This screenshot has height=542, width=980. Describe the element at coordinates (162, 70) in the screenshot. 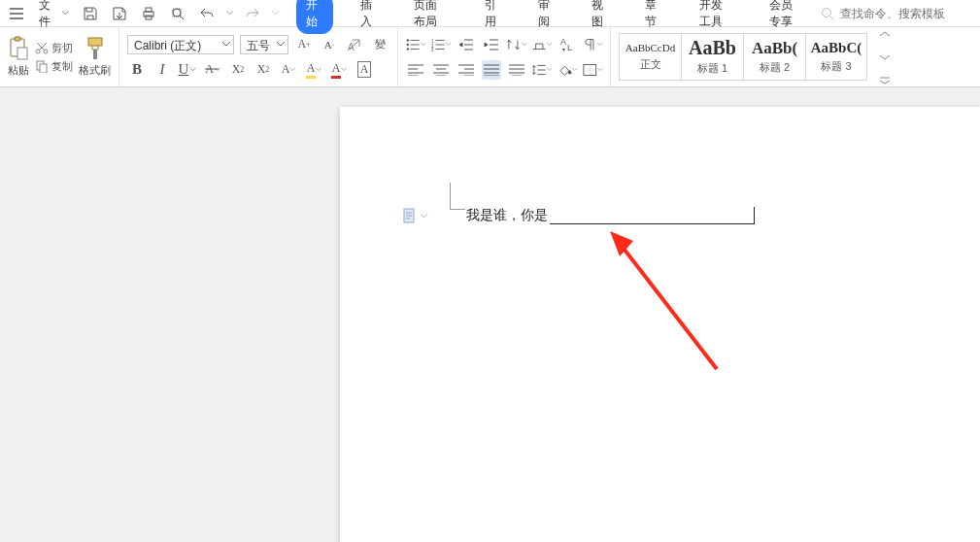

I see `italic-button: I` at that location.